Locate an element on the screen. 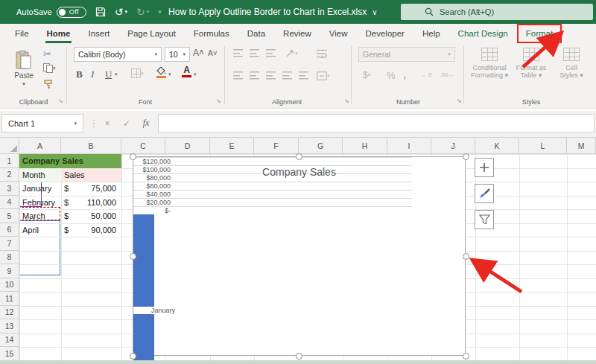  column-header-m: M is located at coordinates (581, 146).